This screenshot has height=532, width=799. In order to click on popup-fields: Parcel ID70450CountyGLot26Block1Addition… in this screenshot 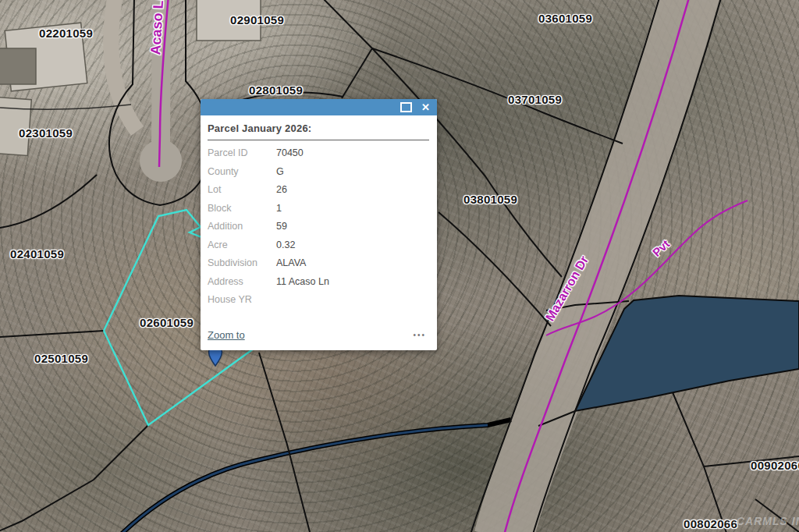, I will do `click(318, 227)`.